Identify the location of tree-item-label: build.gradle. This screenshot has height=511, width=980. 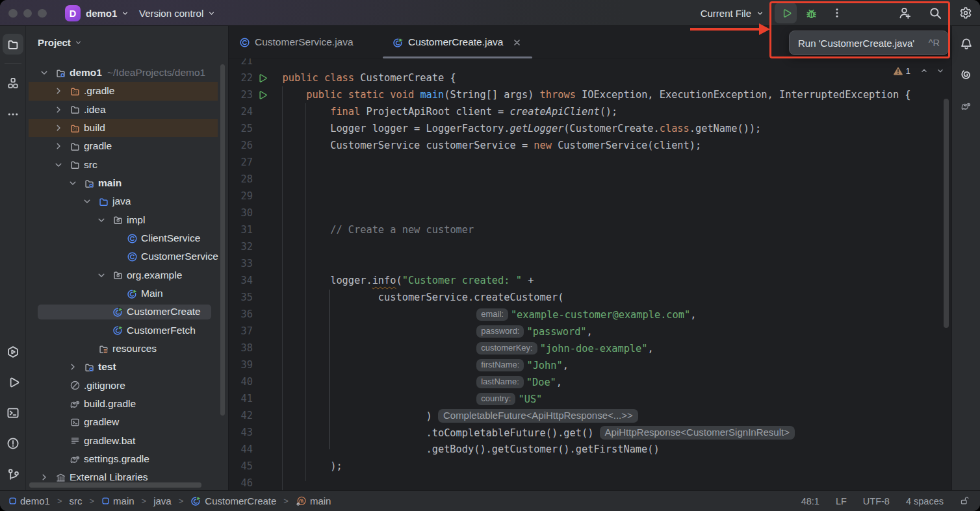
(110, 404).